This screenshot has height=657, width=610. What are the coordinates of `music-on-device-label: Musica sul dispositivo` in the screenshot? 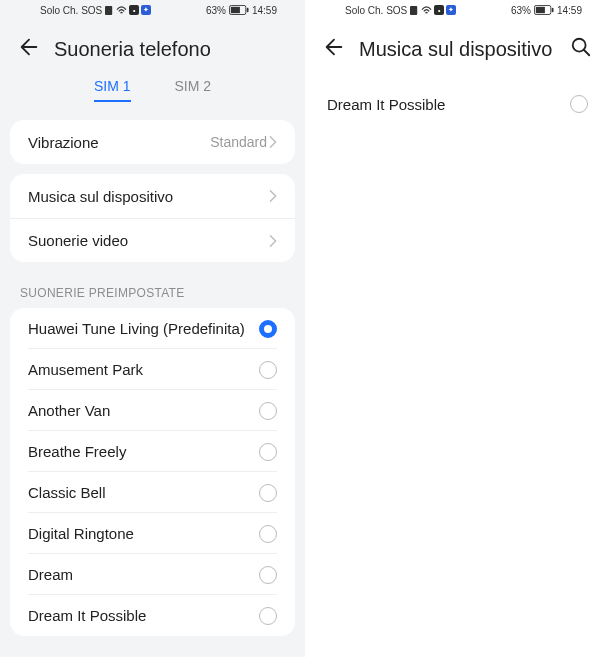 It's located at (100, 196).